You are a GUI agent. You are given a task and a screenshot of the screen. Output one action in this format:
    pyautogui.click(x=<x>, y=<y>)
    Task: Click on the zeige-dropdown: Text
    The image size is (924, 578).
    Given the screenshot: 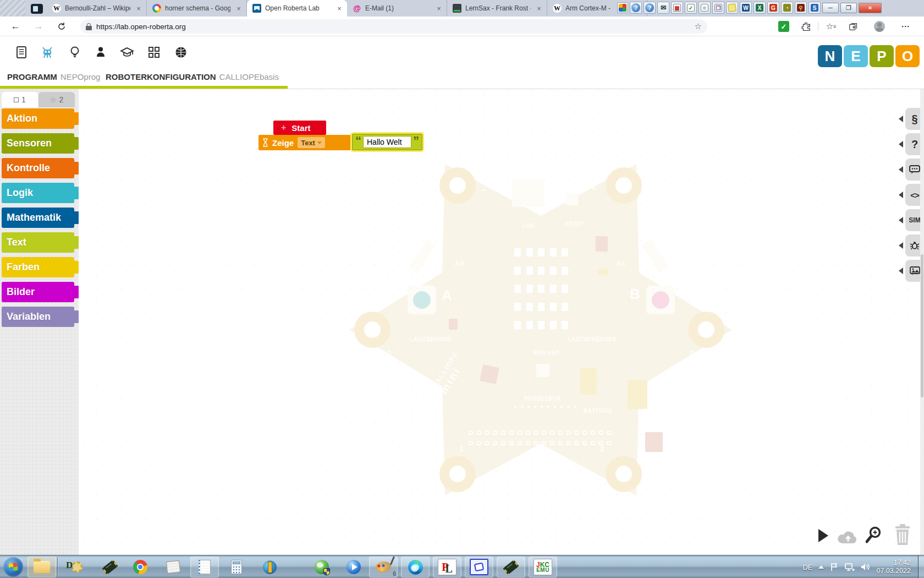 What is the action you would take?
    pyautogui.click(x=311, y=143)
    